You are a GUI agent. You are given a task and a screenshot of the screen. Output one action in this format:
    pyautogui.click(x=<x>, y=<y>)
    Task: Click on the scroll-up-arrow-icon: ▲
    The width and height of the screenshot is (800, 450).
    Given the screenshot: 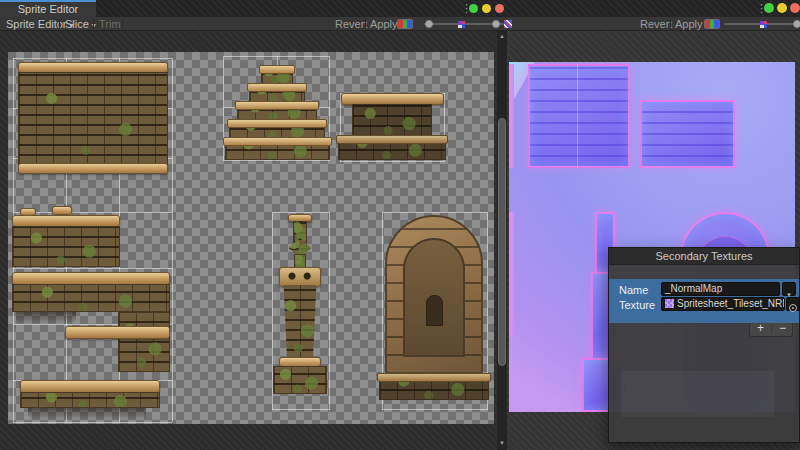 What is the action you would take?
    pyautogui.click(x=502, y=36)
    